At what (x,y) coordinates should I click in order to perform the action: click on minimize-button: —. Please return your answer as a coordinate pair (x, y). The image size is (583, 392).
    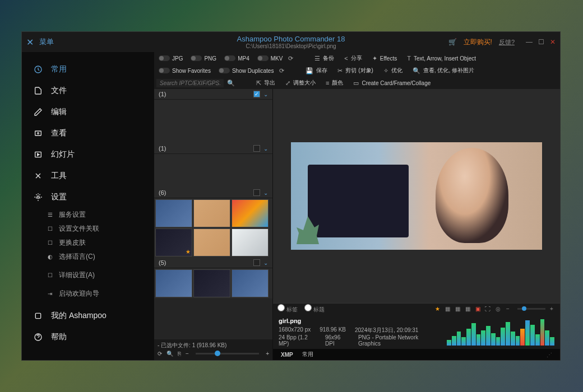
    Looking at the image, I should click on (529, 42).